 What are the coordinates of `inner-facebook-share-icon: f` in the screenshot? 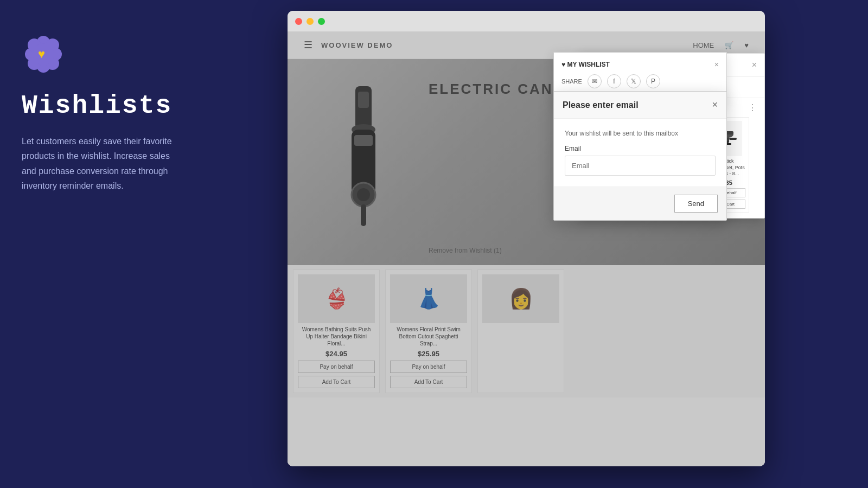 It's located at (614, 81).